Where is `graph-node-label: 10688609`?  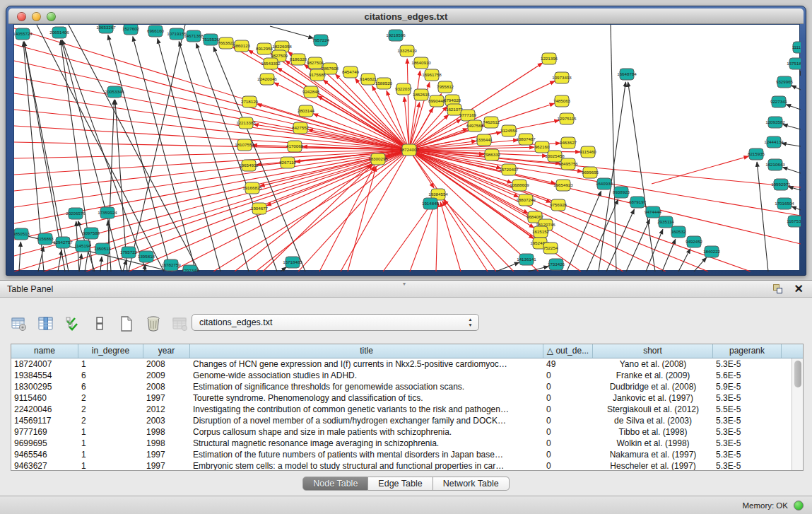
graph-node-label: 10688609 is located at coordinates (519, 185).